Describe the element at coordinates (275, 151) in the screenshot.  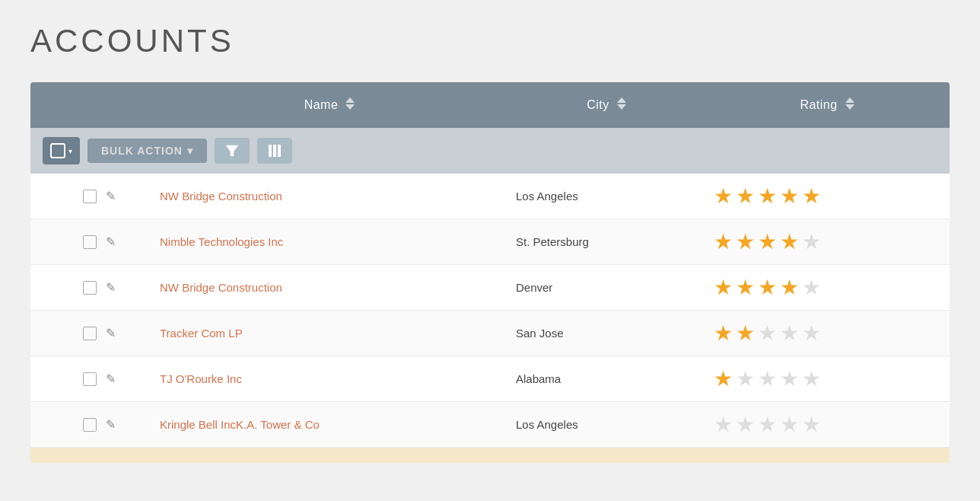
I see `columns-button` at that location.